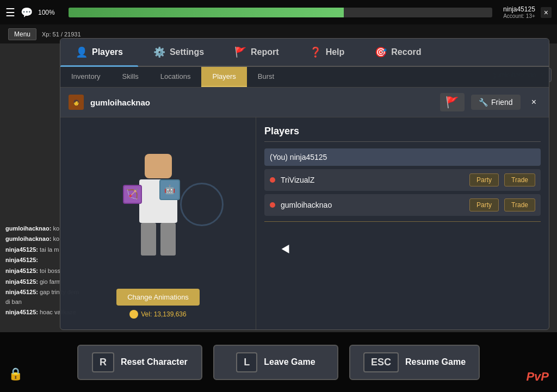  Describe the element at coordinates (154, 362) in the screenshot. I see `reset-character-label: Reset Character` at that location.